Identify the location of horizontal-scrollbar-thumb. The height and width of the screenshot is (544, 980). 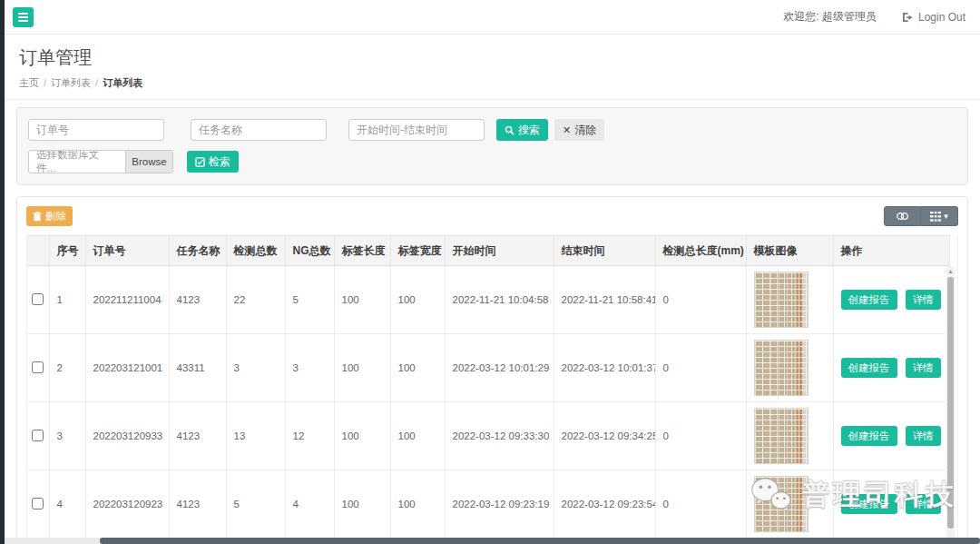
(540, 541).